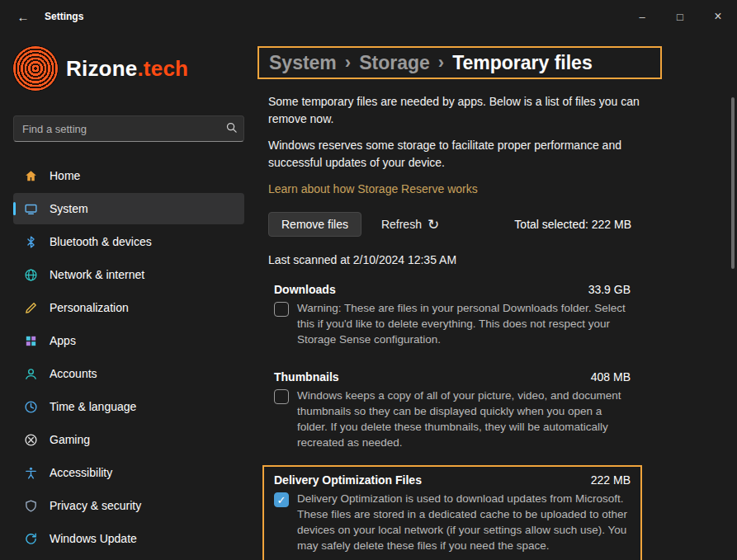 The width and height of the screenshot is (737, 560). I want to click on sidebar-item-privacy-security: Privacy & security, so click(129, 506).